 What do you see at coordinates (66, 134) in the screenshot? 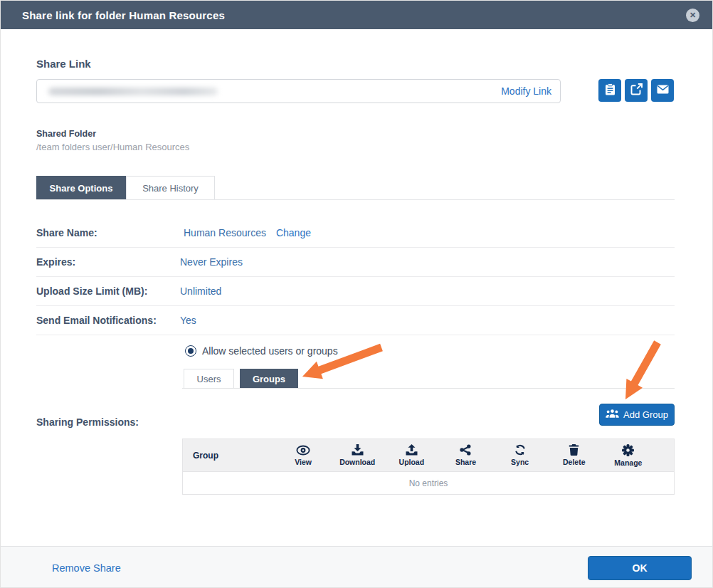
I see `shared-folder-label: Shared Folder` at bounding box center [66, 134].